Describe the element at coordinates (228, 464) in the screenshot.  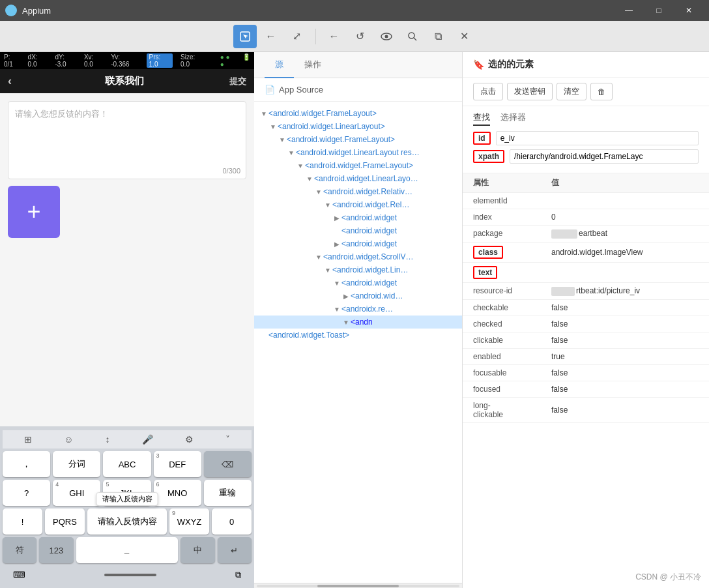
I see `kb-backspace: ⌫` at that location.